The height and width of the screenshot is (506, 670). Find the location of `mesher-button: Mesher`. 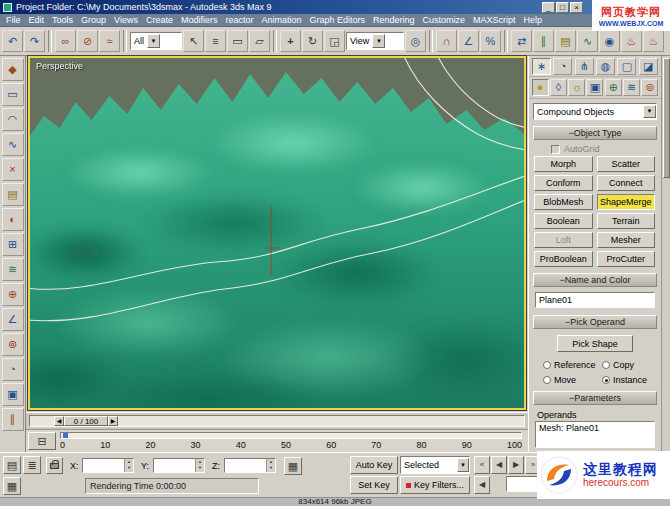

mesher-button: Mesher is located at coordinates (626, 240).